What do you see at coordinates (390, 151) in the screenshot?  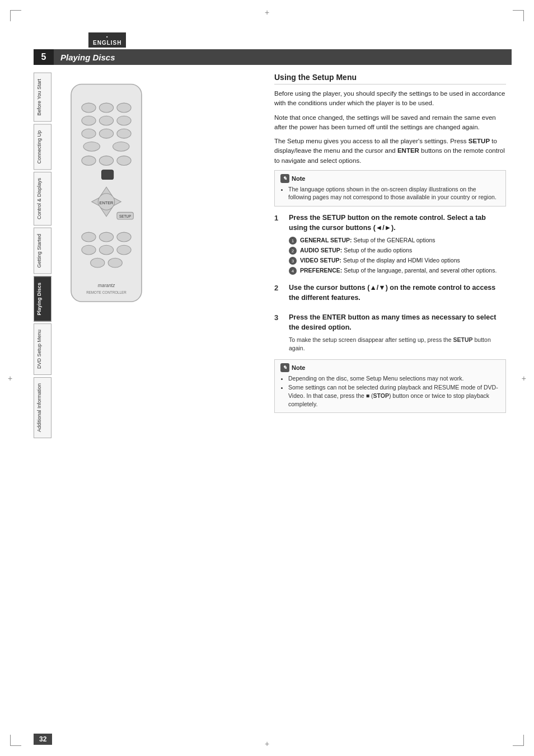 I see `intro-paragraph-3: The Setup menu gives you access to all t…` at bounding box center [390, 151].